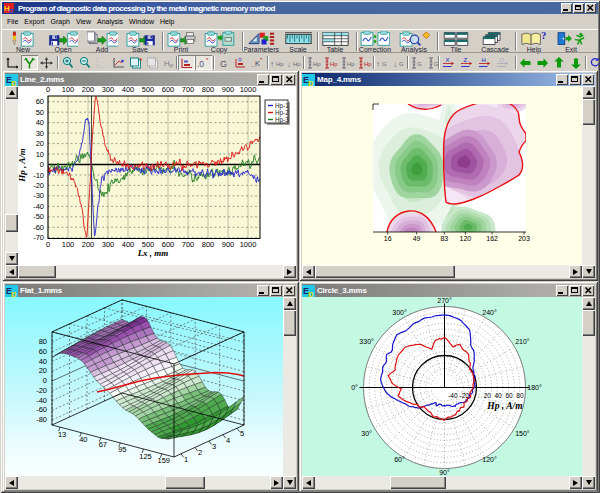  What do you see at coordinates (168, 90) in the screenshot?
I see `svg-text: 600` at bounding box center [168, 90].